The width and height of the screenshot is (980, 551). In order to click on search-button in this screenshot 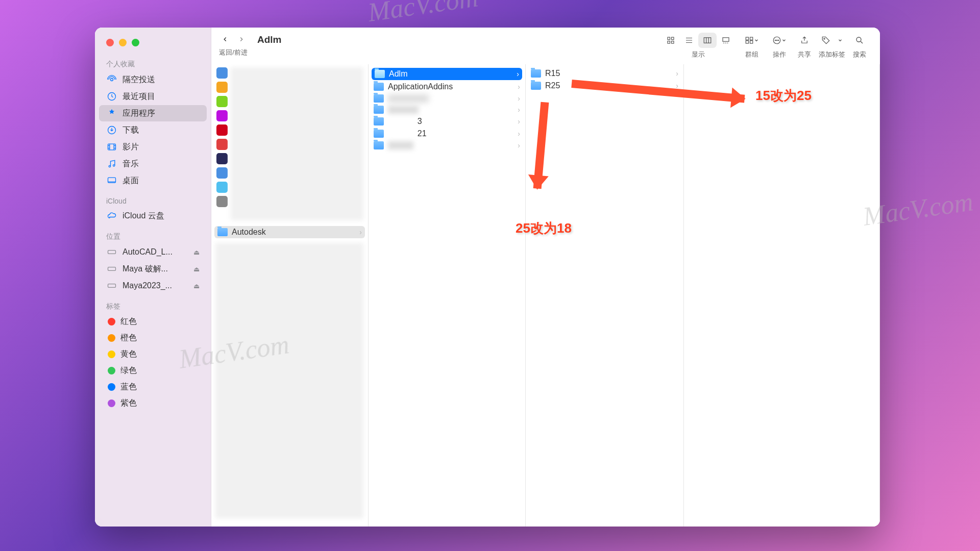, I will do `click(860, 40)`.